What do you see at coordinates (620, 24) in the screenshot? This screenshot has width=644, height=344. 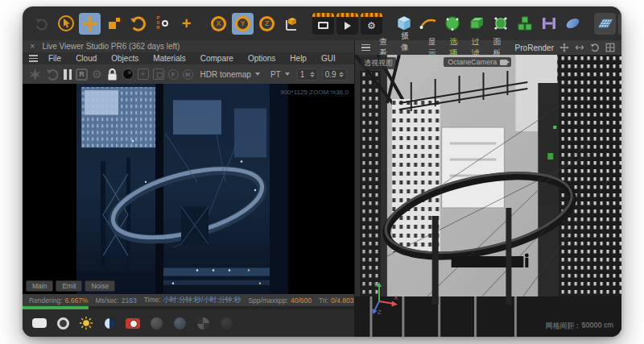 I see `camera-icon` at bounding box center [620, 24].